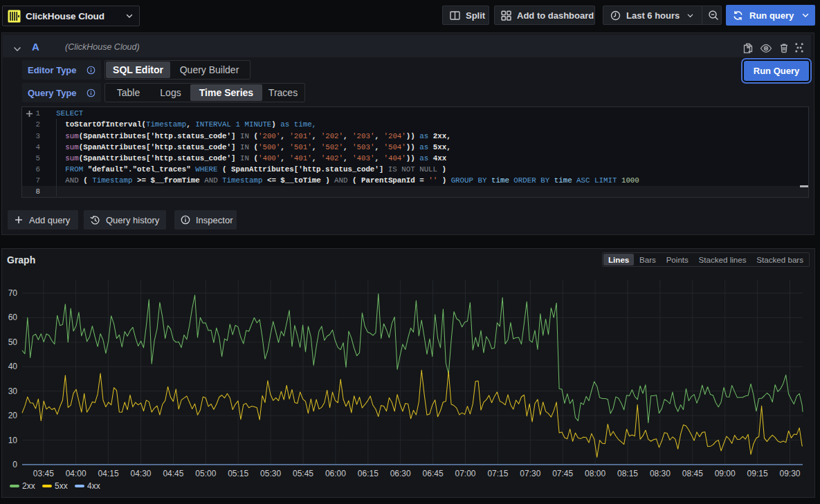 The width and height of the screenshot is (820, 504). Describe the element at coordinates (725, 474) in the screenshot. I see `svg-text: 09:00` at that location.